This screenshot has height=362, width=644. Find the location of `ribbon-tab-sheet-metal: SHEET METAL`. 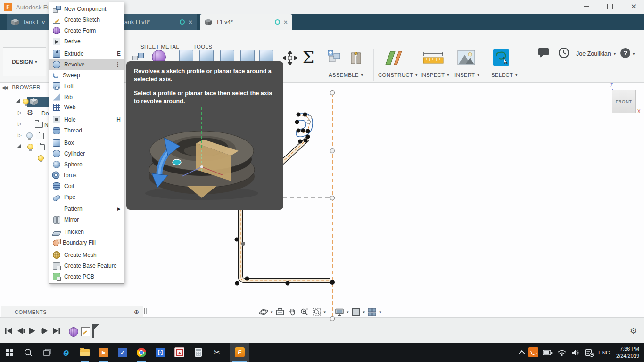

ribbon-tab-sheet-metal: SHEET METAL is located at coordinates (160, 47).